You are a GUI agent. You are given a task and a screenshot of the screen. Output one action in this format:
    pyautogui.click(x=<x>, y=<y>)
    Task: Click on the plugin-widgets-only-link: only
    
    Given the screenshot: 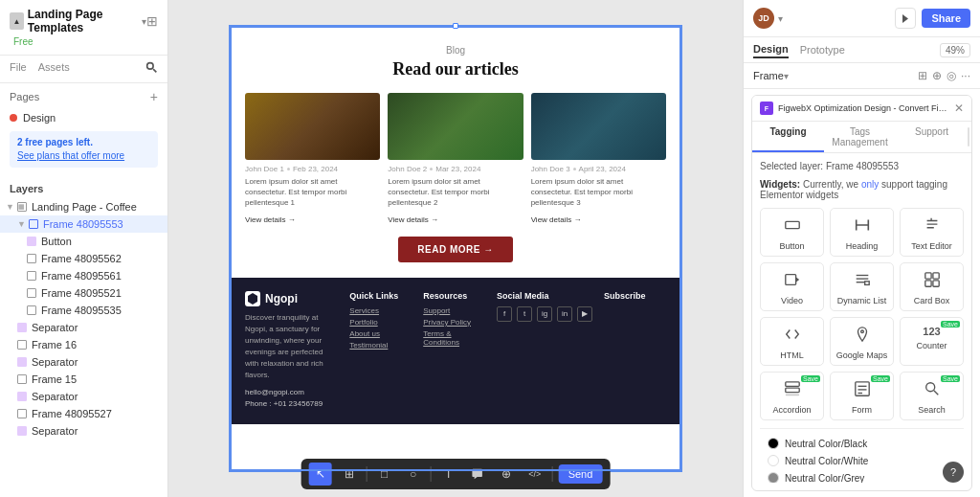 What is the action you would take?
    pyautogui.click(x=870, y=184)
    